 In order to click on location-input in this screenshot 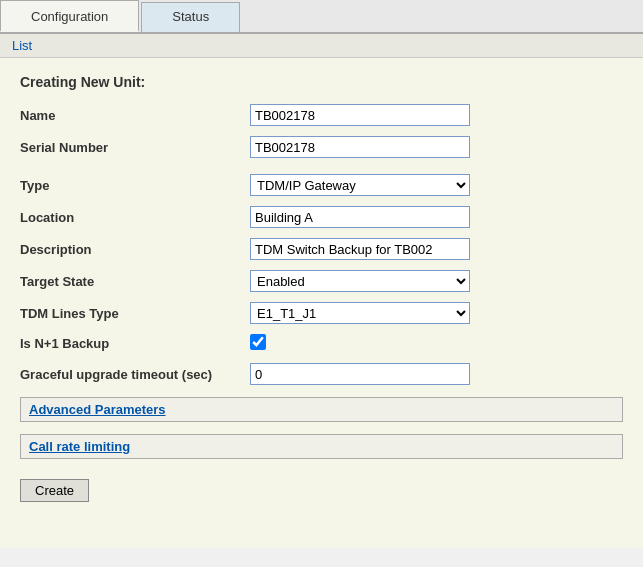, I will do `click(360, 217)`.